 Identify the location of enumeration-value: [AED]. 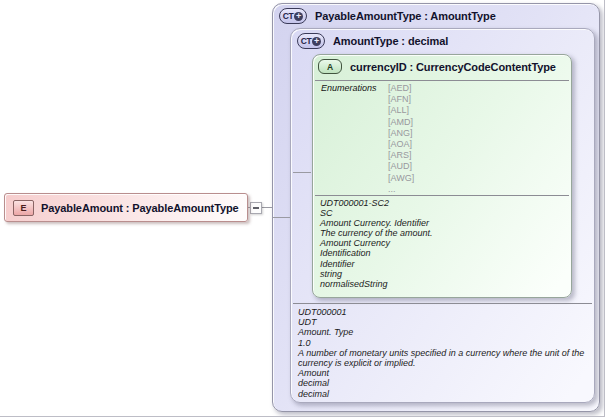
(401, 88).